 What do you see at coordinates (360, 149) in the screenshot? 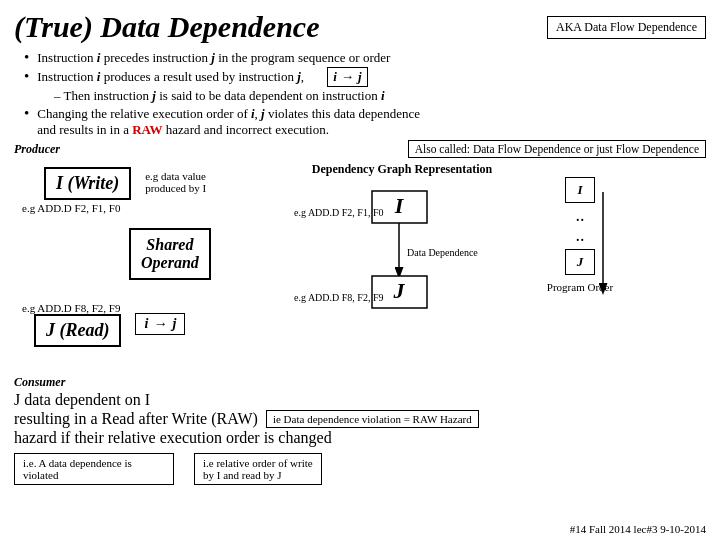
I see `also-called-bar: Producer Also called: Data Flow Dependen…` at bounding box center [360, 149].